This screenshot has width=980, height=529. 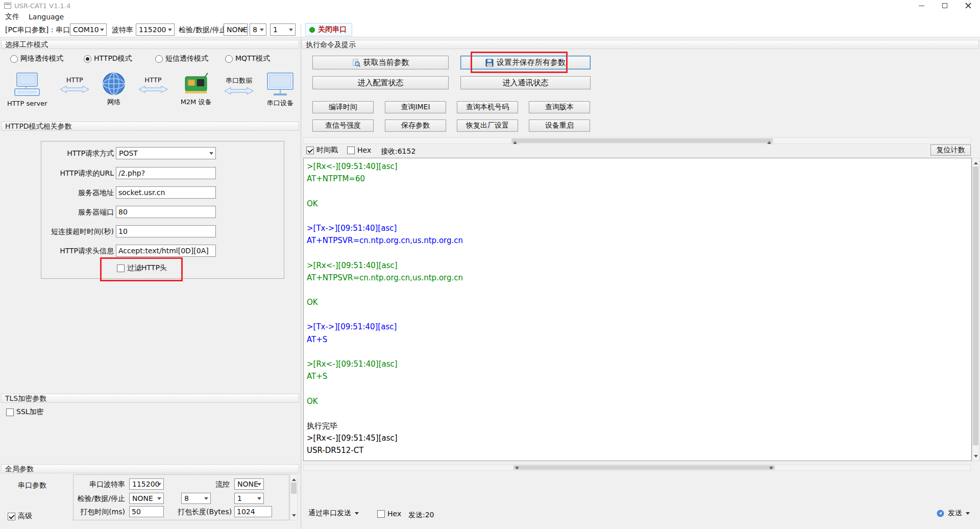 What do you see at coordinates (196, 498) in the screenshot?
I see `global-databits-select: 8` at bounding box center [196, 498].